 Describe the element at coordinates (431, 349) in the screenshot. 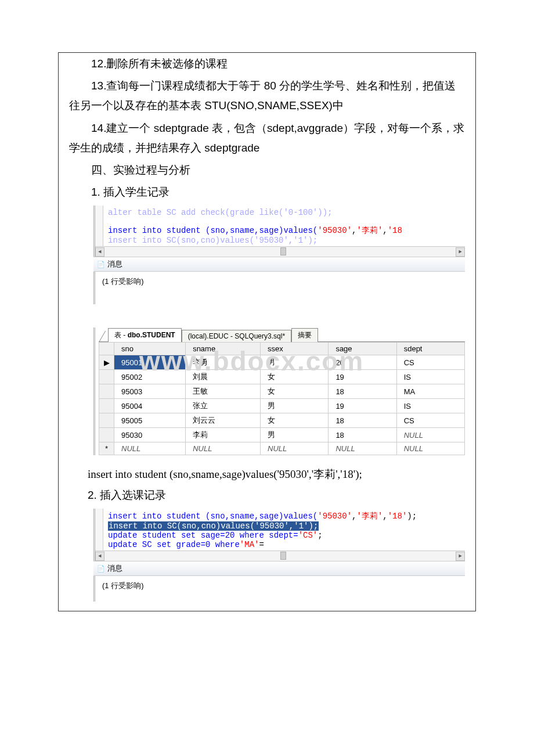

I see `col-sdept: sdept` at that location.